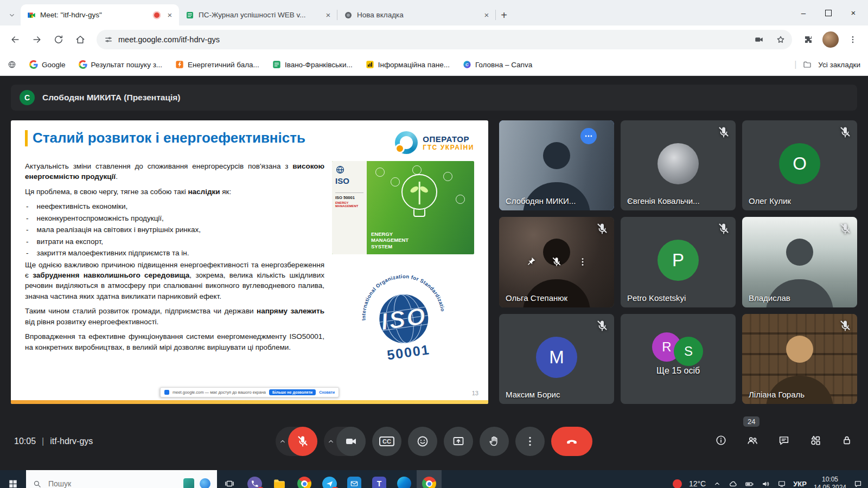  Describe the element at coordinates (189, 483) in the screenshot. I see `search-highlight-icon` at that location.